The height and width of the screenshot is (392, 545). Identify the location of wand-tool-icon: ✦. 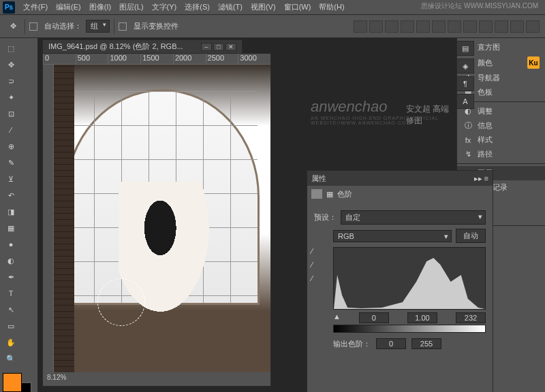
(11, 97).